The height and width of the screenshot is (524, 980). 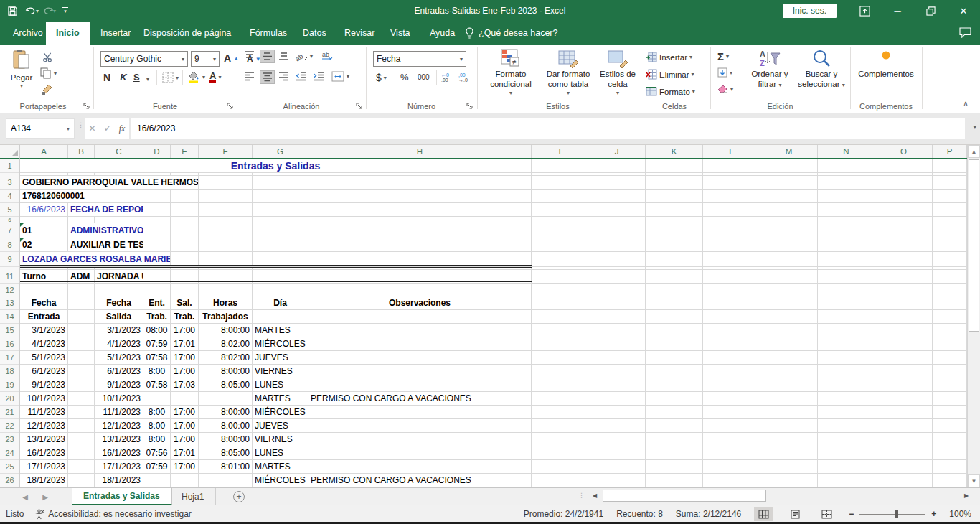 What do you see at coordinates (107, 78) in the screenshot?
I see `bold-button: N` at bounding box center [107, 78].